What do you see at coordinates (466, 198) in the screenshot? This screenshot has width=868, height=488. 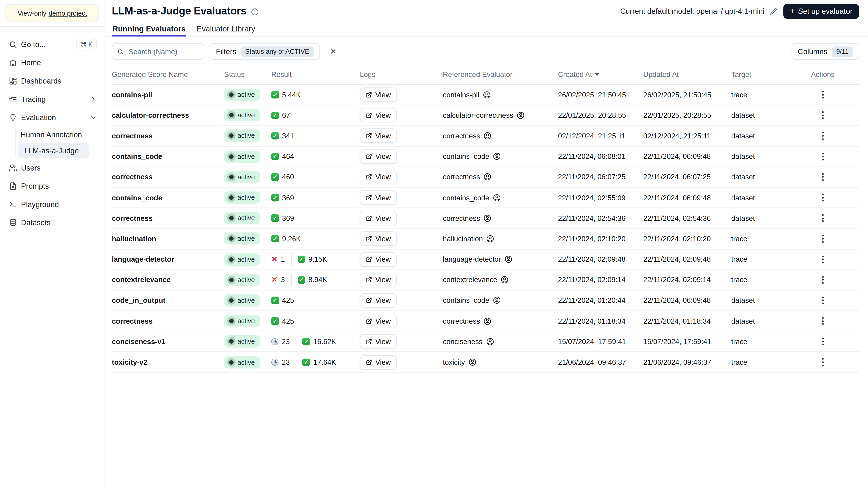 I see `referenced-name: contains_code` at bounding box center [466, 198].